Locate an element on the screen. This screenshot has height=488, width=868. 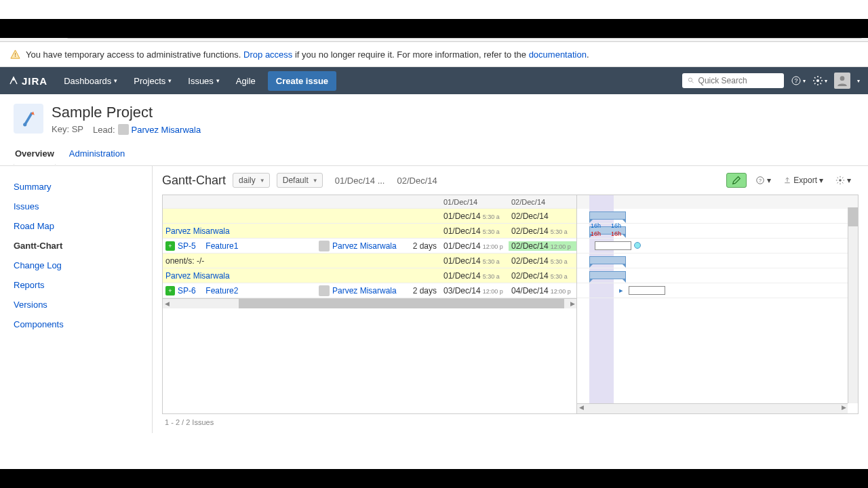
preset-select: Default is located at coordinates (300, 180).